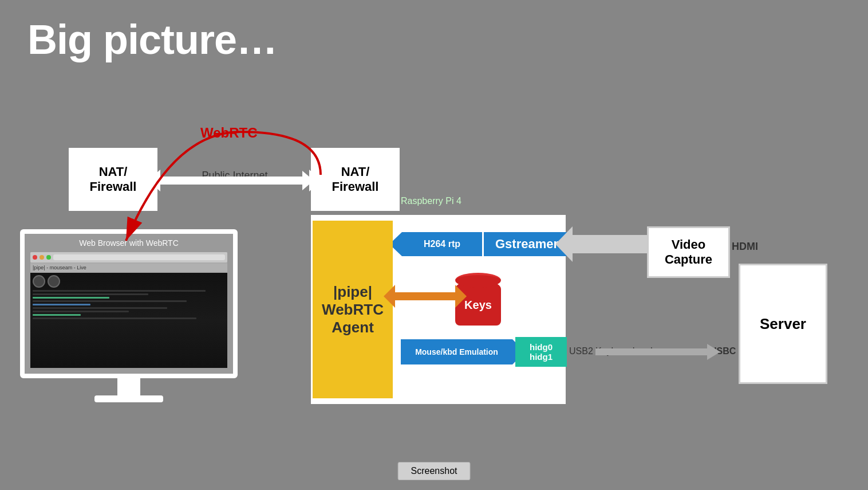 The width and height of the screenshot is (868, 490). I want to click on keys-body: Keys, so click(478, 303).